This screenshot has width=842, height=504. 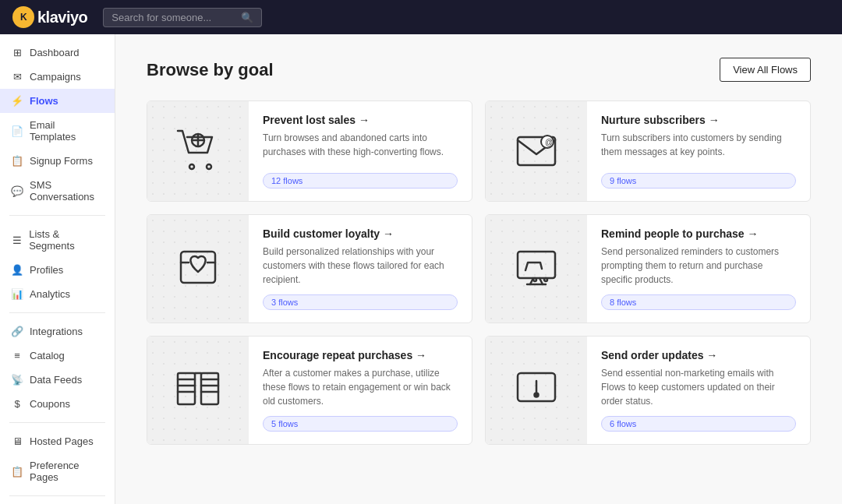 What do you see at coordinates (55, 76) in the screenshot?
I see `sidebar-label-campaigns: Campaigns` at bounding box center [55, 76].